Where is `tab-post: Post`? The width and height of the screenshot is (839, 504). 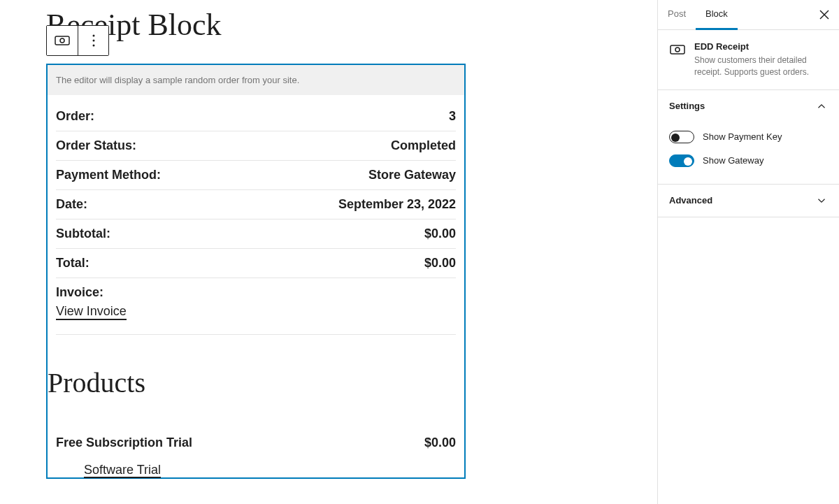 tab-post: Post is located at coordinates (677, 15).